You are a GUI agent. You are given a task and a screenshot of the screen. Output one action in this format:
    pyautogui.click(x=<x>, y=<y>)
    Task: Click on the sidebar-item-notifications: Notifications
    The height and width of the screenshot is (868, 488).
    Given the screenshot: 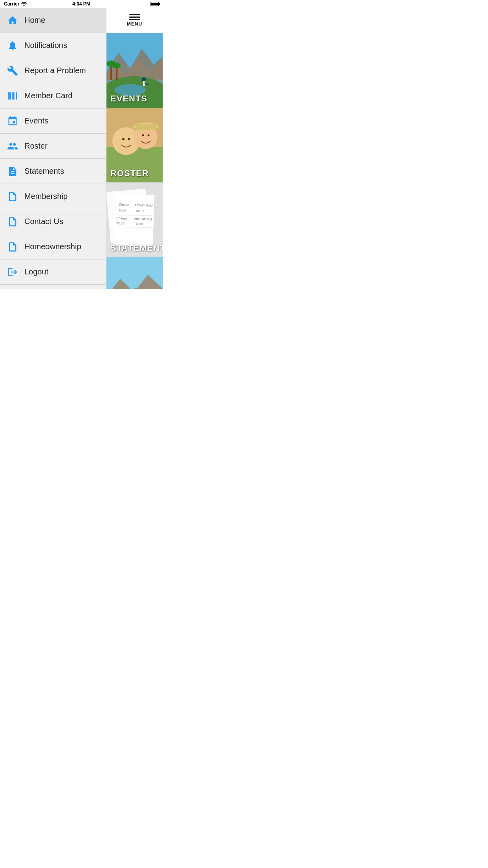 What is the action you would take?
    pyautogui.click(x=53, y=46)
    